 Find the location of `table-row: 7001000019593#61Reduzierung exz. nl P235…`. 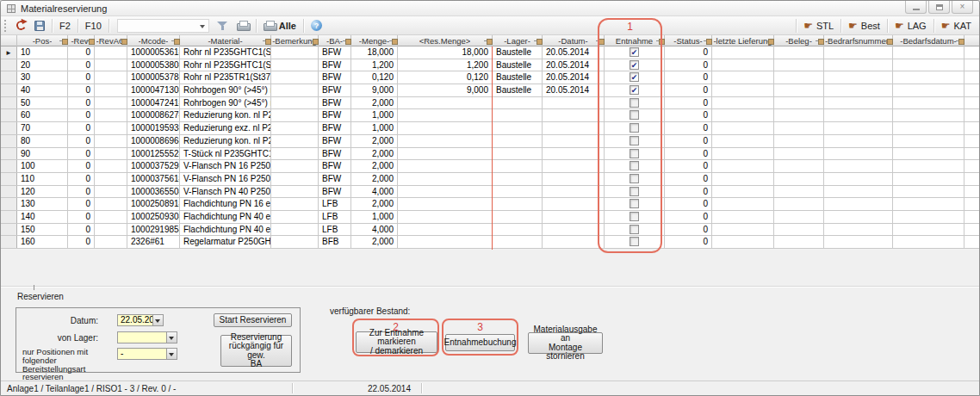

table-row: 7001000019593#61Reduzierung exz. nl P235… is located at coordinates (490, 129).